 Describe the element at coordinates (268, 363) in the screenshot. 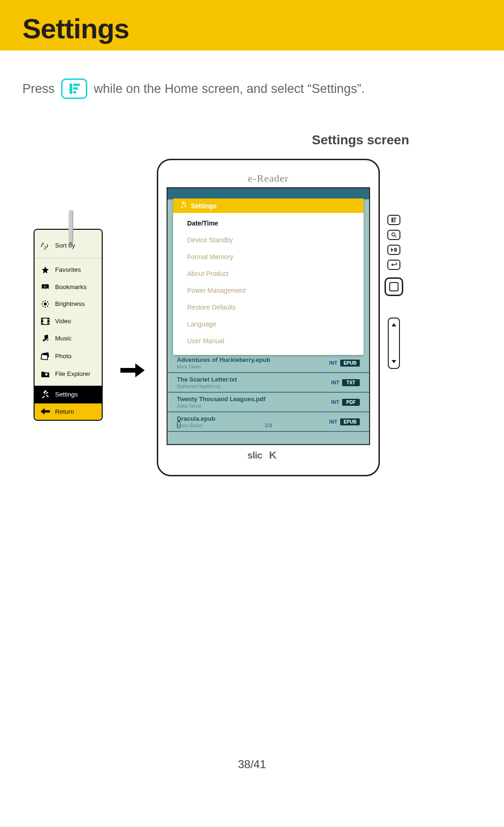

I see `book-row: Adventures of Huckleberry.epub Mark Twai…` at that location.